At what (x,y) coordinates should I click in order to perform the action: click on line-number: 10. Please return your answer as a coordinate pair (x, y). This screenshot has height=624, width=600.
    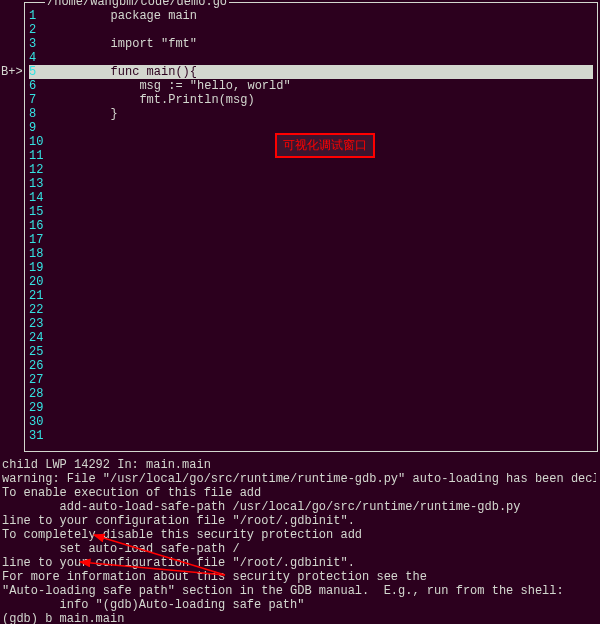
    Looking at the image, I should click on (41, 142).